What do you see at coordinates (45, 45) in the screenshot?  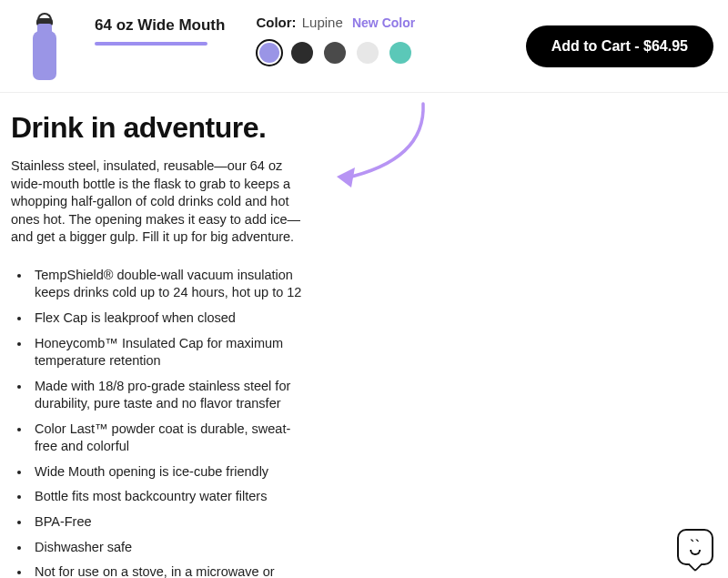 I see `product-thumbnail` at bounding box center [45, 45].